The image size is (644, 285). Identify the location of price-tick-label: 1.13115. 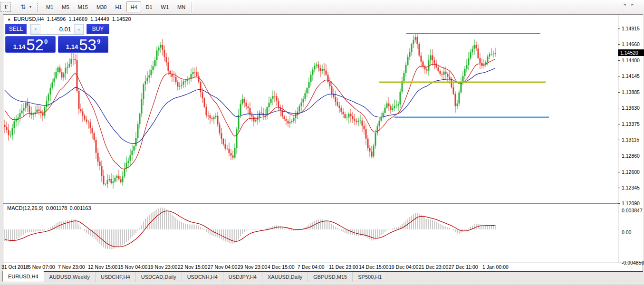
(630, 140).